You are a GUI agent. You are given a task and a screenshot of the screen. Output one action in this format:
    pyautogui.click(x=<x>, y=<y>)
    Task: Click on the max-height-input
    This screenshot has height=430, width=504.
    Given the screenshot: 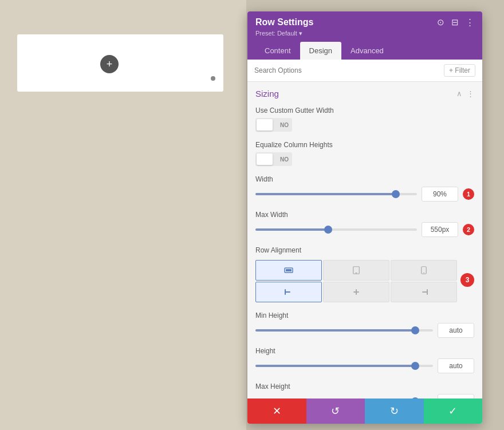 What is the action you would take?
    pyautogui.click(x=456, y=396)
    